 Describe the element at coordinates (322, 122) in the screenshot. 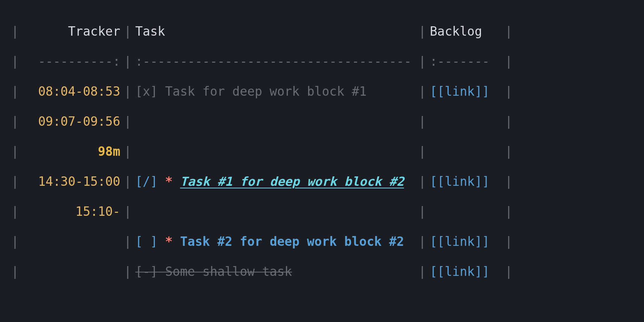

I see `table-row: | 09:07-09:56 | | |` at that location.